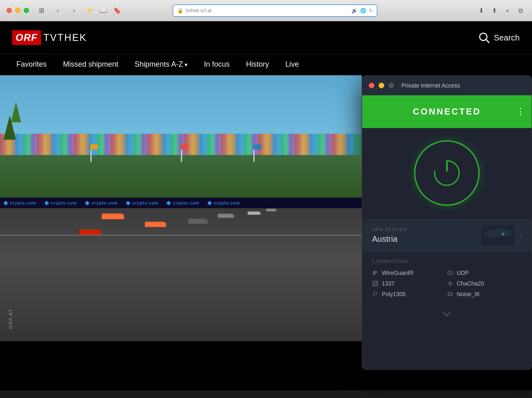  Describe the element at coordinates (498, 235) in the screenshot. I see `world-map-svg` at that location.